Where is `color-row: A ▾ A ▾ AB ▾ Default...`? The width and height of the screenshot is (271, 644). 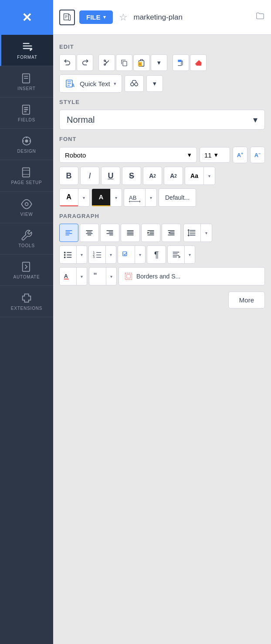
color-row: A ▾ A ▾ AB ▾ Default... is located at coordinates (162, 198).